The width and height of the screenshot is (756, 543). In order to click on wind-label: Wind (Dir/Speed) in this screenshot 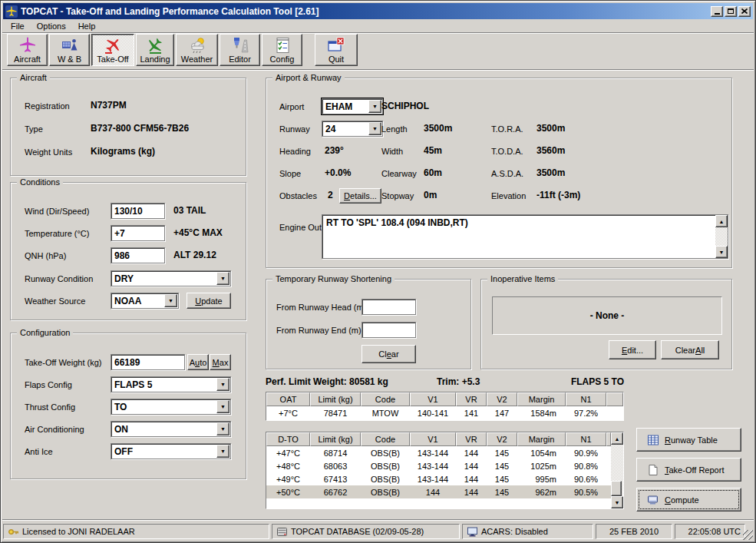, I will do `click(57, 211)`.